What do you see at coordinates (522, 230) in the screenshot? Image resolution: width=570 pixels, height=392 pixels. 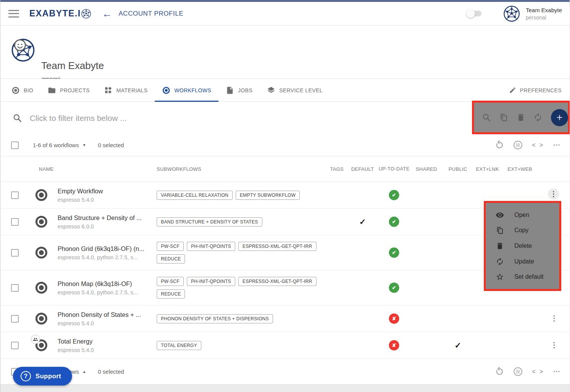 I see `menu-item-copy: Copy` at bounding box center [522, 230].